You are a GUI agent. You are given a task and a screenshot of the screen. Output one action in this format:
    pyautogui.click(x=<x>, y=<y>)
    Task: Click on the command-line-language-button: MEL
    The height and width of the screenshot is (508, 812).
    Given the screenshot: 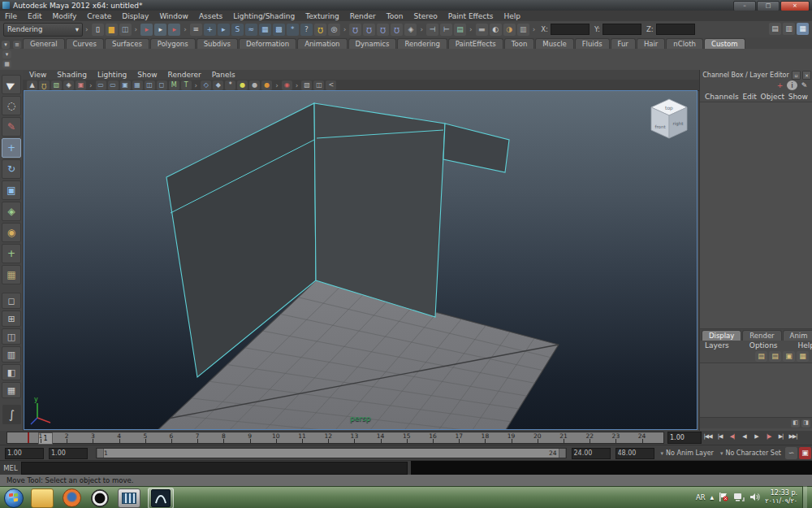 What is the action you would take?
    pyautogui.click(x=11, y=468)
    